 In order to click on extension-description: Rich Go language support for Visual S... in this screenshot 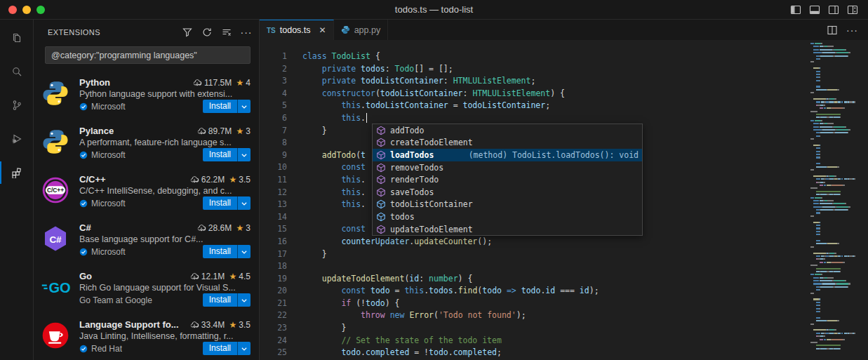, I will do `click(165, 288)`.